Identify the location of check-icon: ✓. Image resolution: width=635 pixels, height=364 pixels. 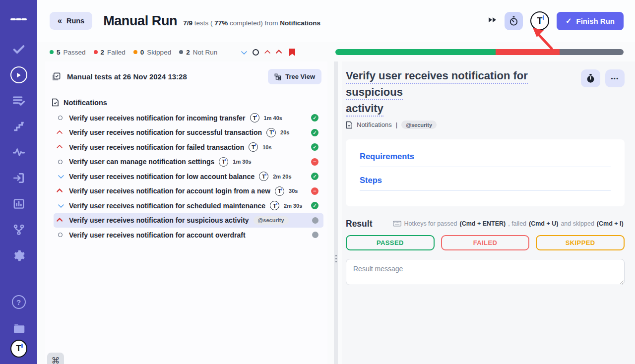
(569, 21).